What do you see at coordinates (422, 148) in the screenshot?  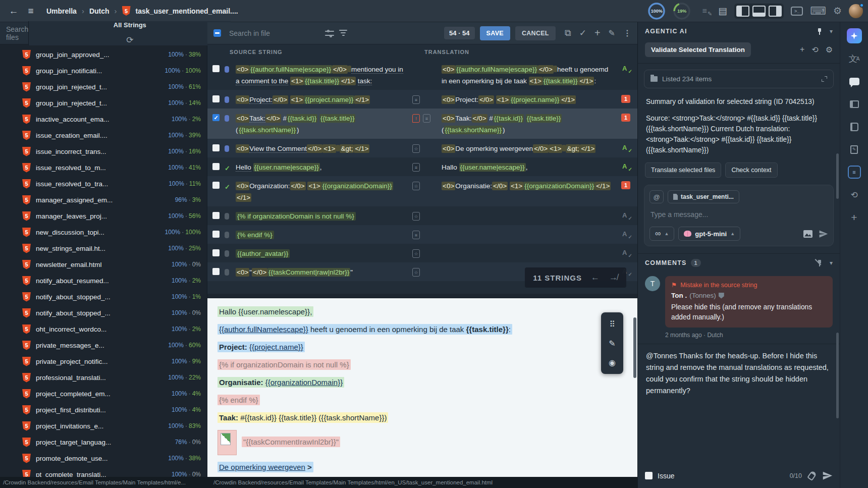 I see `string-row: <0>View the Comment</0><1>&gt;</1>☆<0>De…` at bounding box center [422, 148].